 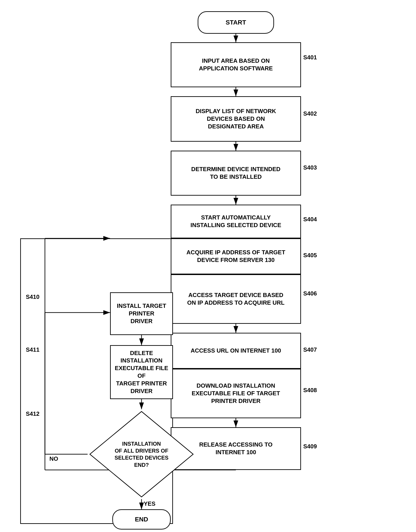 What do you see at coordinates (236, 221) in the screenshot?
I see `s404-process: START AUTOMATICALLYINSTALLING SELECTED D…` at bounding box center [236, 221].